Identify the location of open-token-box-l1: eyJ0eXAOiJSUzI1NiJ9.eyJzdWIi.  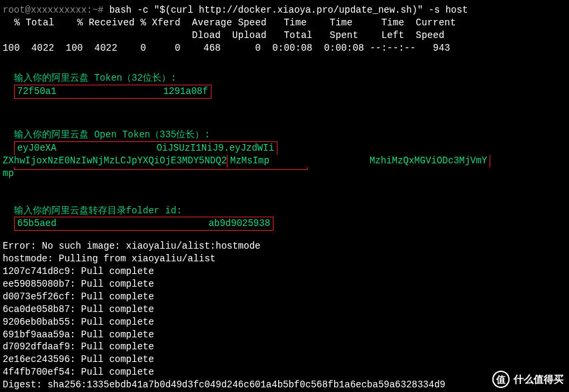
(145, 148).